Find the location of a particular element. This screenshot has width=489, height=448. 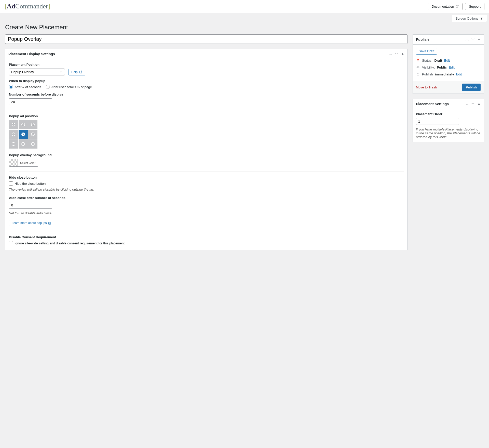

documentation-button: Documentation is located at coordinates (445, 7).